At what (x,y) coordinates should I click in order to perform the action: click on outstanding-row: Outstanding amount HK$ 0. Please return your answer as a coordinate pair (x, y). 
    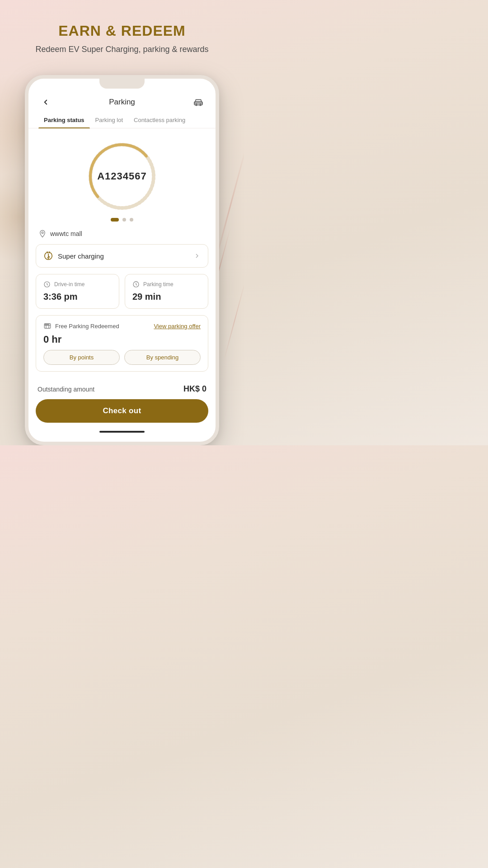
    Looking at the image, I should click on (122, 391).